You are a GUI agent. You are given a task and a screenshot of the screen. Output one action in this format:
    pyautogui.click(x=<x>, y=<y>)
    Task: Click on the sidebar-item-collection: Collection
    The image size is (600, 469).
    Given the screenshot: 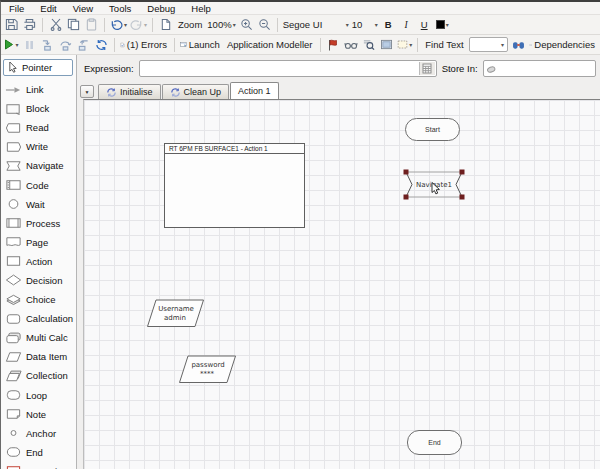 What is the action you would take?
    pyautogui.click(x=38, y=376)
    